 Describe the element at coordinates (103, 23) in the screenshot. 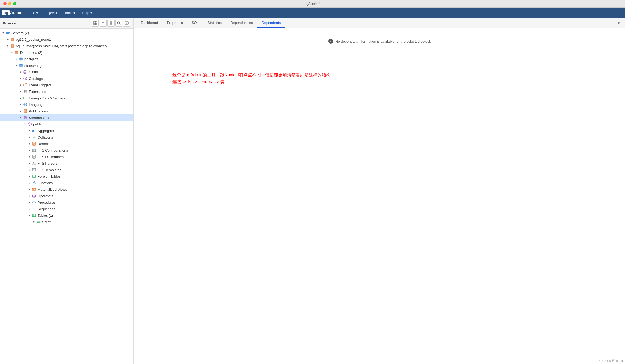

I see `list-view-button` at that location.